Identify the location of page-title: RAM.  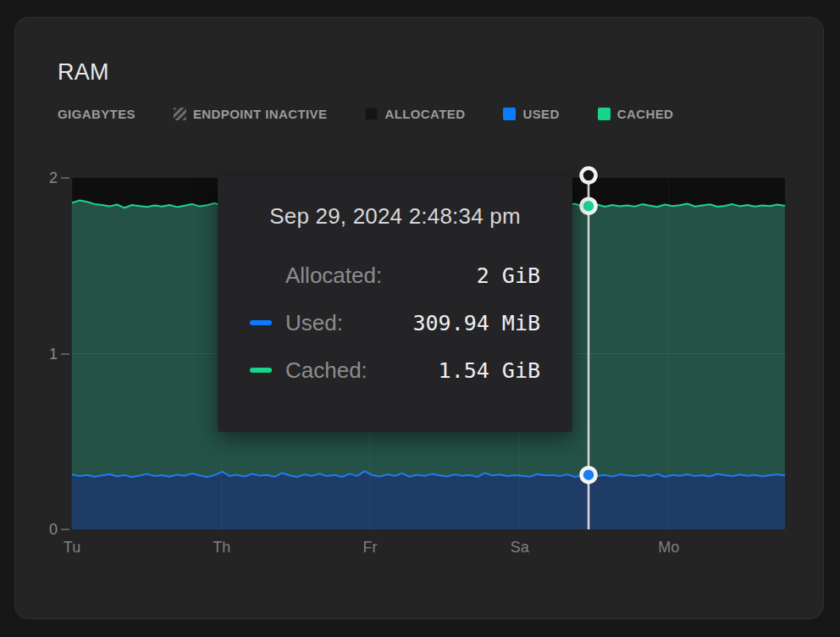
(83, 73).